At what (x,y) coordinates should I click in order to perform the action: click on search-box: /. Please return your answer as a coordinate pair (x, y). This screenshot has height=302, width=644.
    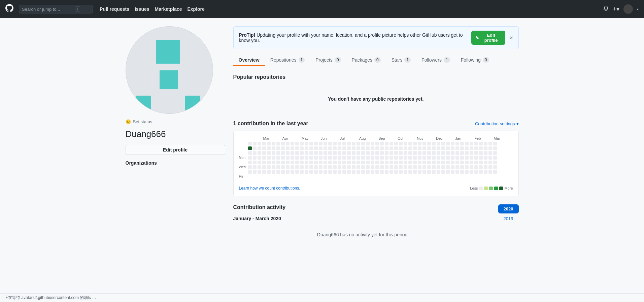
    Looking at the image, I should click on (56, 9).